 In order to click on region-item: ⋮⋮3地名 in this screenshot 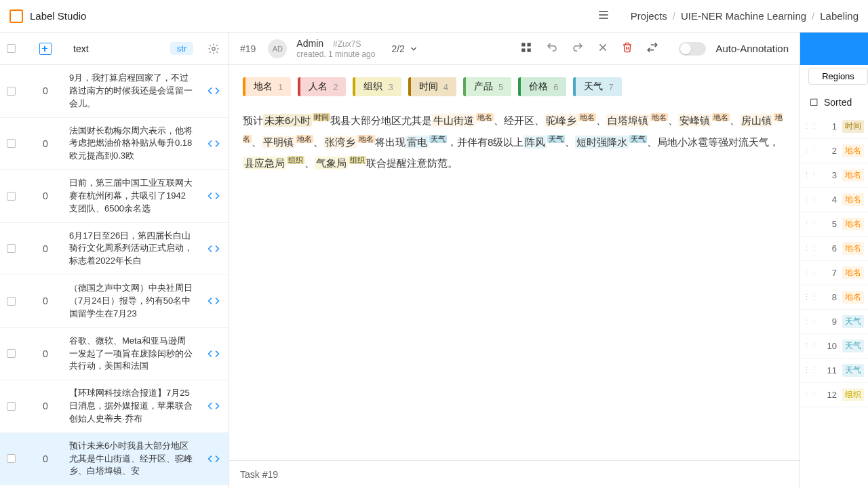, I will do `click(834, 176)`.